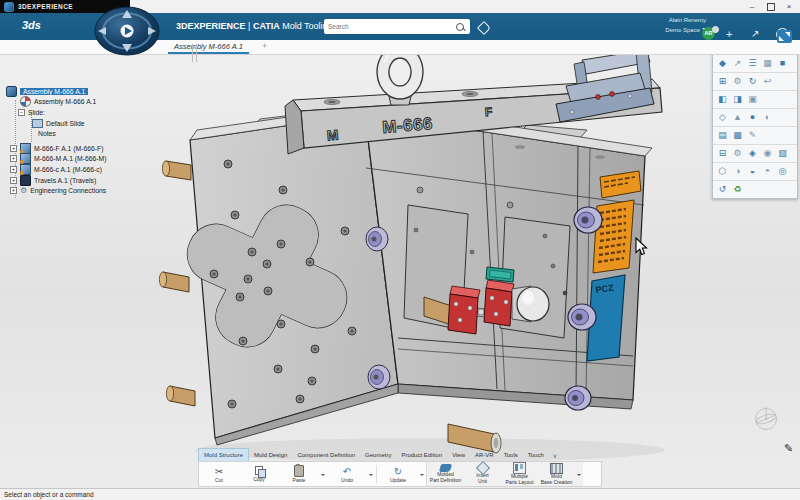 This screenshot has height=500, width=800. Describe the element at coordinates (722, 82) in the screenshot. I see `actionpad-icon: ⊞` at that location.